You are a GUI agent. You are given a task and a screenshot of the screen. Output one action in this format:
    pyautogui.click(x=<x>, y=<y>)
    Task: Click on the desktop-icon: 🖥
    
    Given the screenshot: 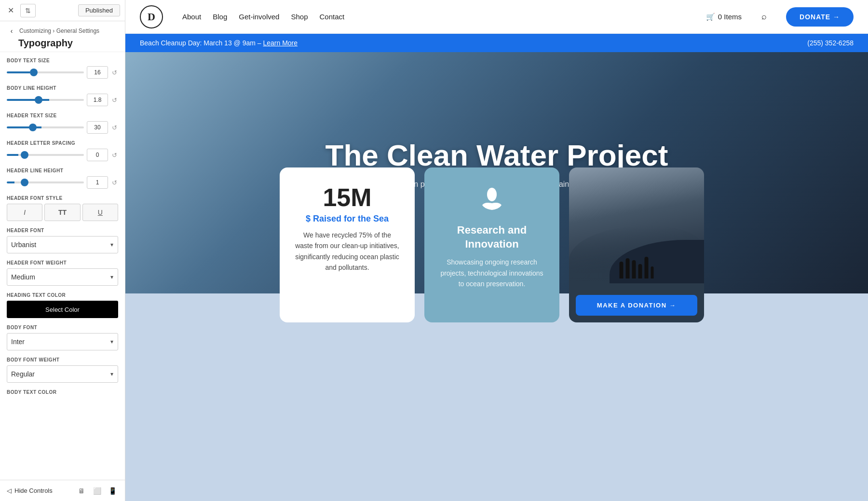 What is the action you would take?
    pyautogui.click(x=81, y=491)
    